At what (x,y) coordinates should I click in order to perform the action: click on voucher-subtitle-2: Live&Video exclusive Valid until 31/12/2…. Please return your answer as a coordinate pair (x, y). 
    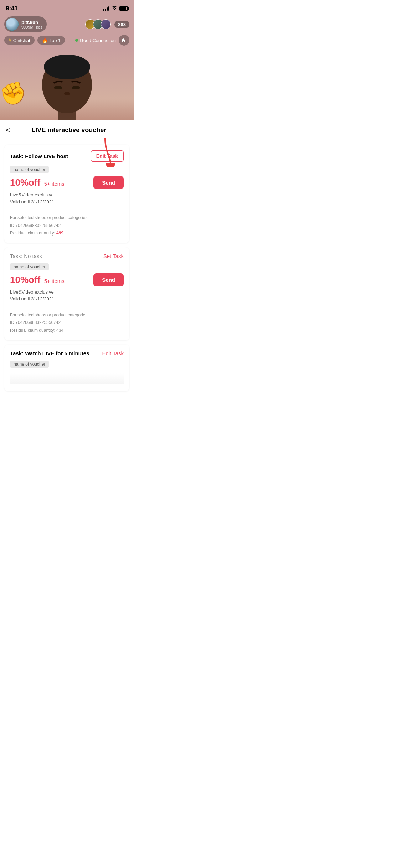
    Looking at the image, I should click on (67, 296).